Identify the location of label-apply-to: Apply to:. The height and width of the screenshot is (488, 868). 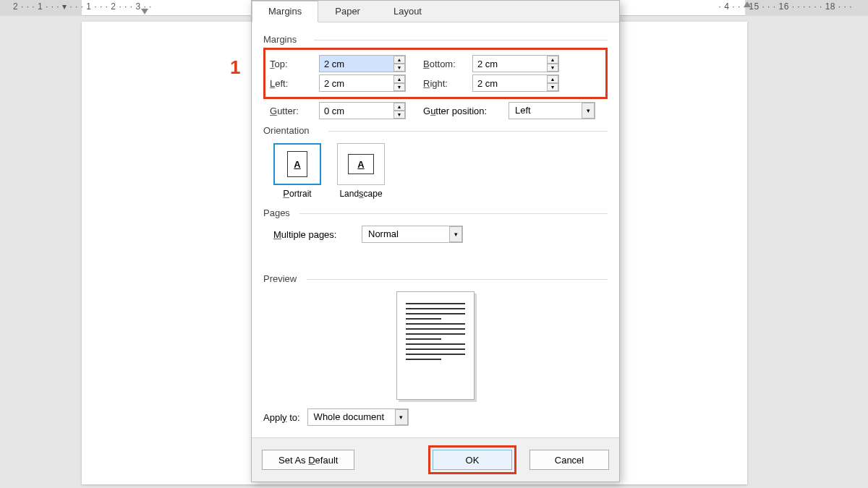
(282, 418).